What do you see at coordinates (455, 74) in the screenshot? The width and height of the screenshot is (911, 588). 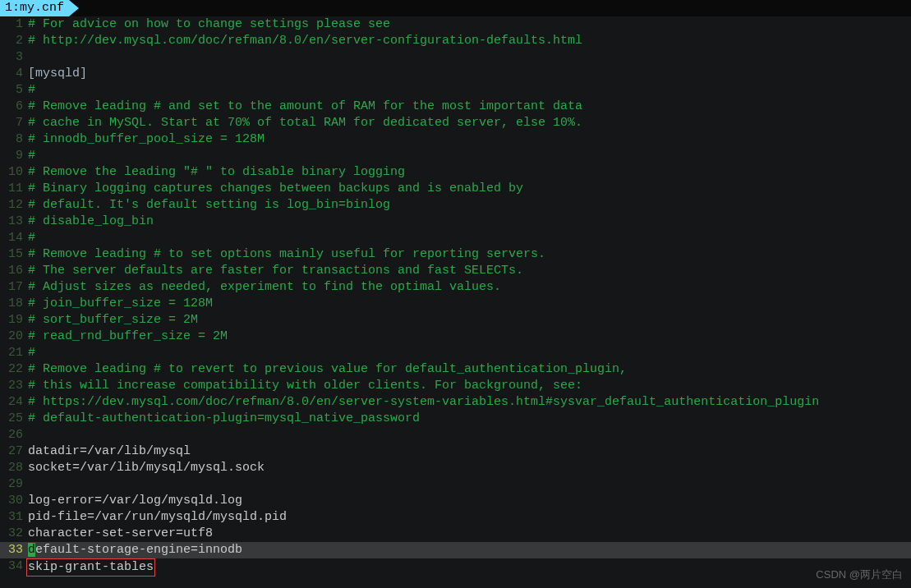 I see `code-line: 4[mysqld]` at bounding box center [455, 74].